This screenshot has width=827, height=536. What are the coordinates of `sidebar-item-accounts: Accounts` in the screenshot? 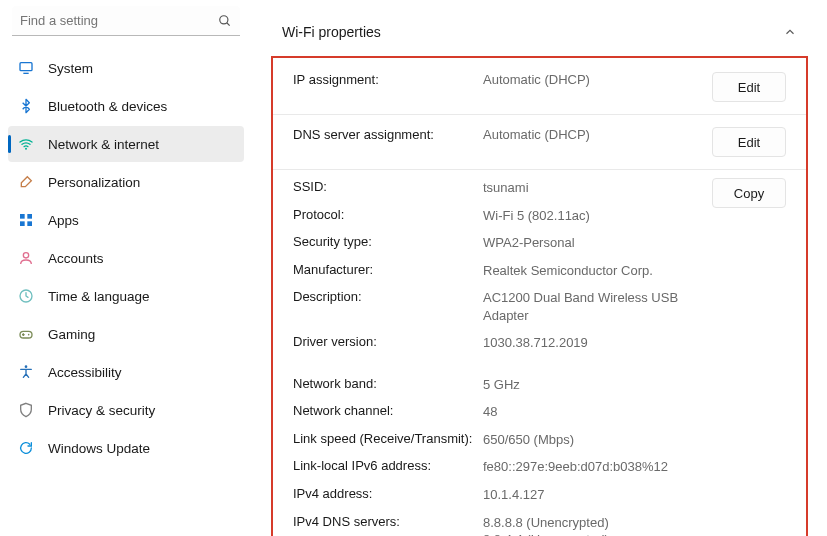 It's located at (126, 258).